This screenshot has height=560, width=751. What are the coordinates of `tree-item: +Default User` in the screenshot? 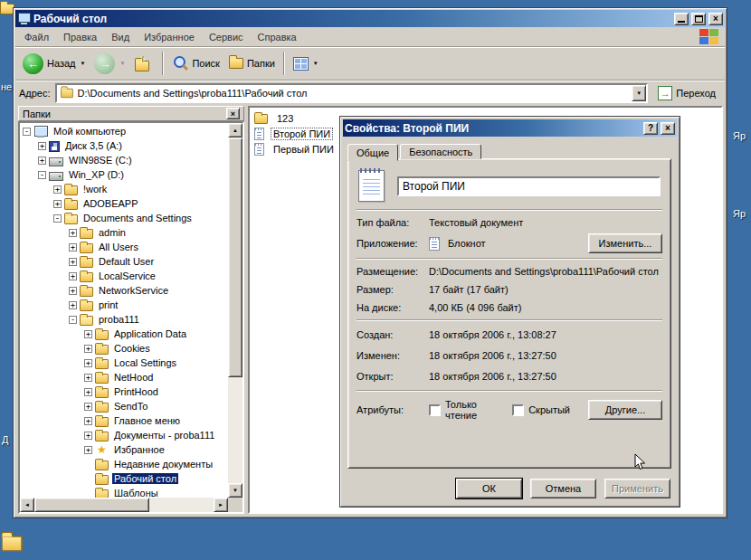 It's located at (125, 261).